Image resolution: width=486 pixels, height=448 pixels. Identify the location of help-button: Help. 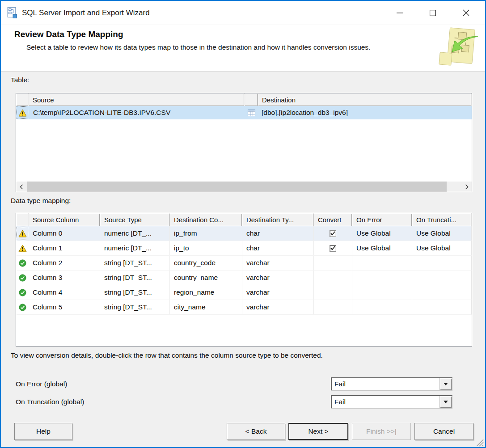
(43, 431).